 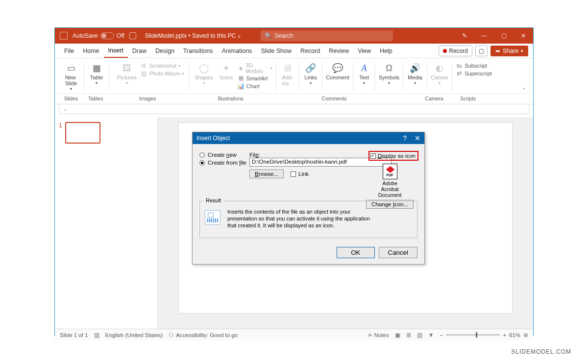 What do you see at coordinates (339, 51) in the screenshot?
I see `tab-review: Review` at bounding box center [339, 51].